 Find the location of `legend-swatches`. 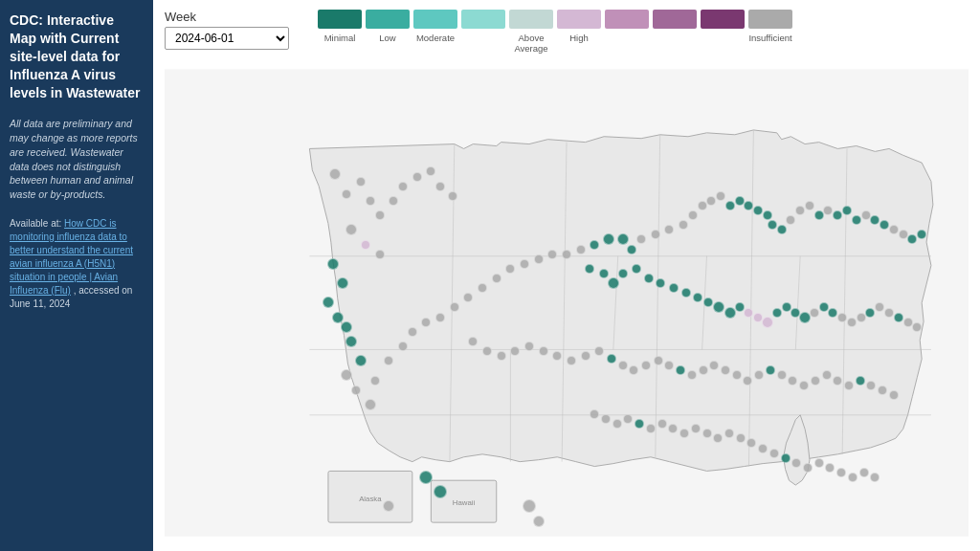

legend-swatches is located at coordinates (555, 19).